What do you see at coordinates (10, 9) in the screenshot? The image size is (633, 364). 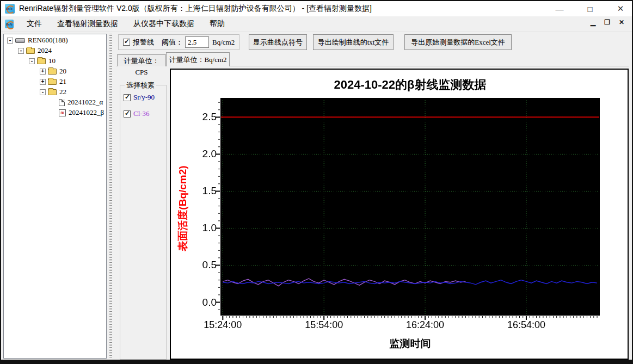 I see `app-icon` at bounding box center [10, 9].